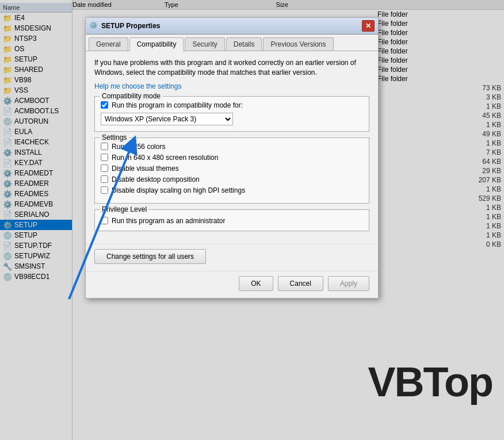 Image resolution: width=504 pixels, height=440 pixels. I want to click on checkbox-640x480, so click(105, 158).